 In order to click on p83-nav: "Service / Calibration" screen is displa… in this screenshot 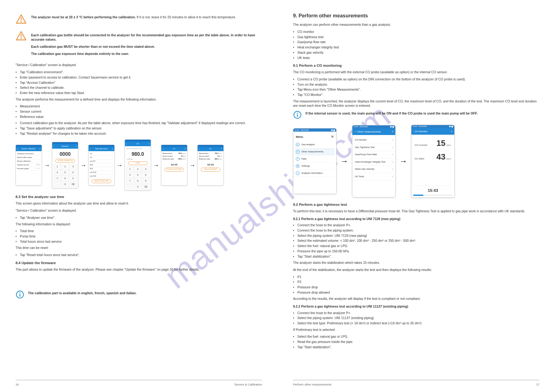, I will do `click(139, 210)`.